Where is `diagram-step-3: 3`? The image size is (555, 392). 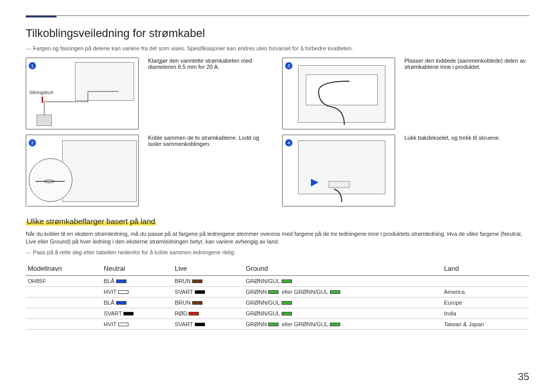 diagram-step-3: 3 is located at coordinates (339, 94).